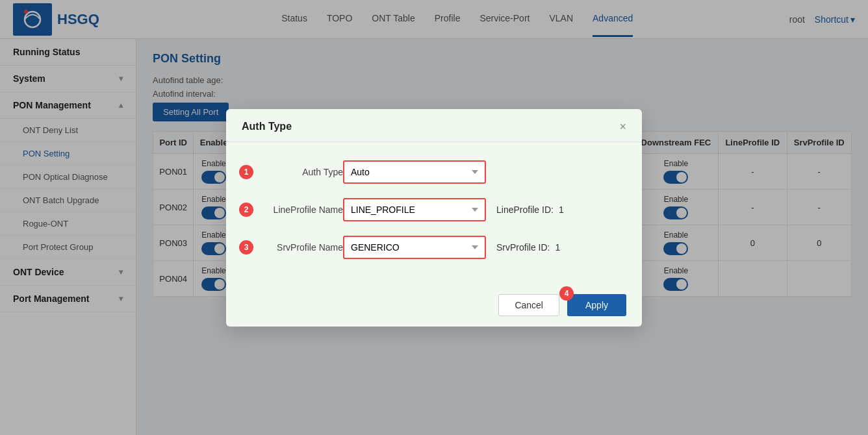 The image size is (868, 435). Describe the element at coordinates (415, 210) in the screenshot. I see `line-profile-name-select: LINE_PROFILE` at that location.